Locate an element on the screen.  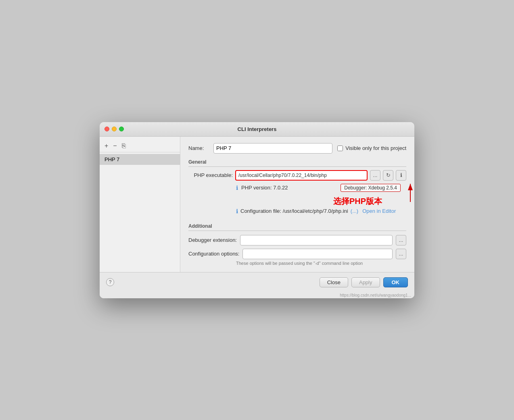
general-section-title: General is located at coordinates (297, 163).